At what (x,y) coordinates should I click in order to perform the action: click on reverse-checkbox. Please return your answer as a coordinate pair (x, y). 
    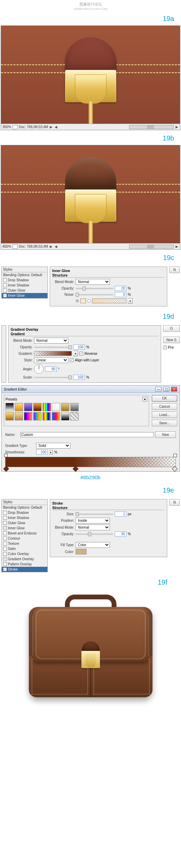
    Looking at the image, I should click on (81, 354).